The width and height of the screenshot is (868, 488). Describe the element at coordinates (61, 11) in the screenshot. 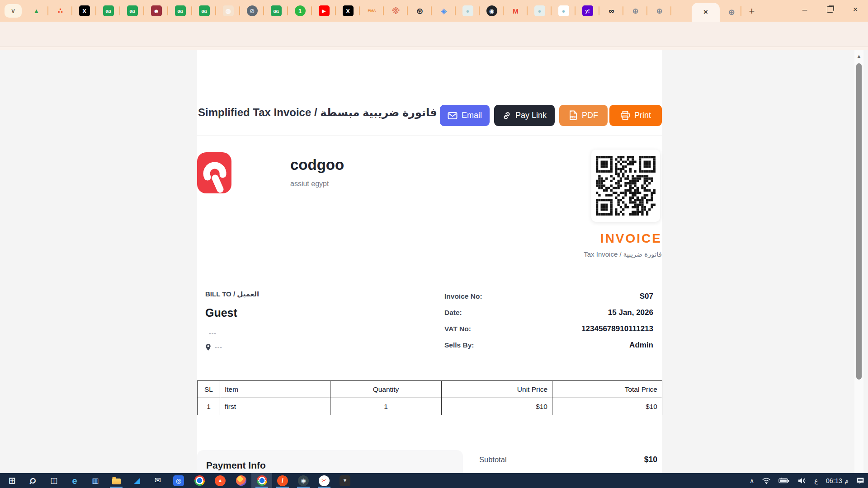

I see `tab-figma-icon: ∴` at that location.